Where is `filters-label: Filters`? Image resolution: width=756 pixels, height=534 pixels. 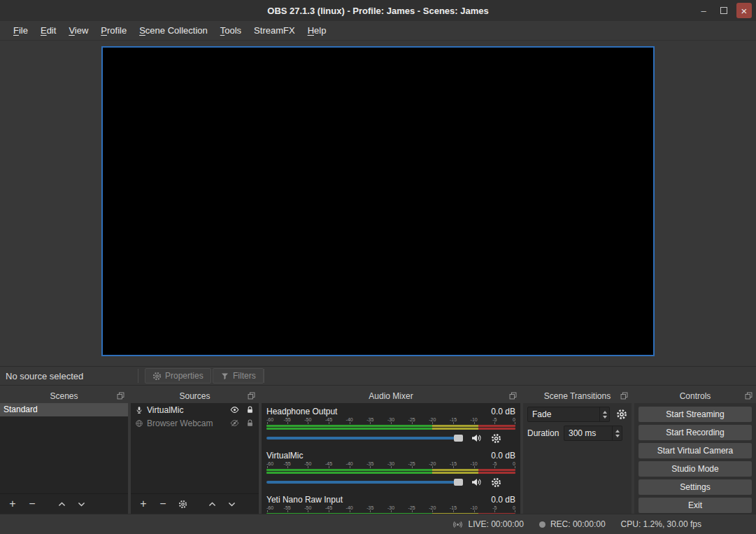
filters-label: Filters is located at coordinates (245, 376).